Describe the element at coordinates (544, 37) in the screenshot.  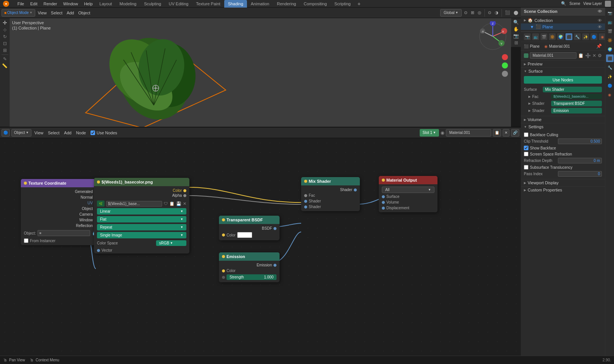
I see `prop-icon-view: 🎬` at that location.